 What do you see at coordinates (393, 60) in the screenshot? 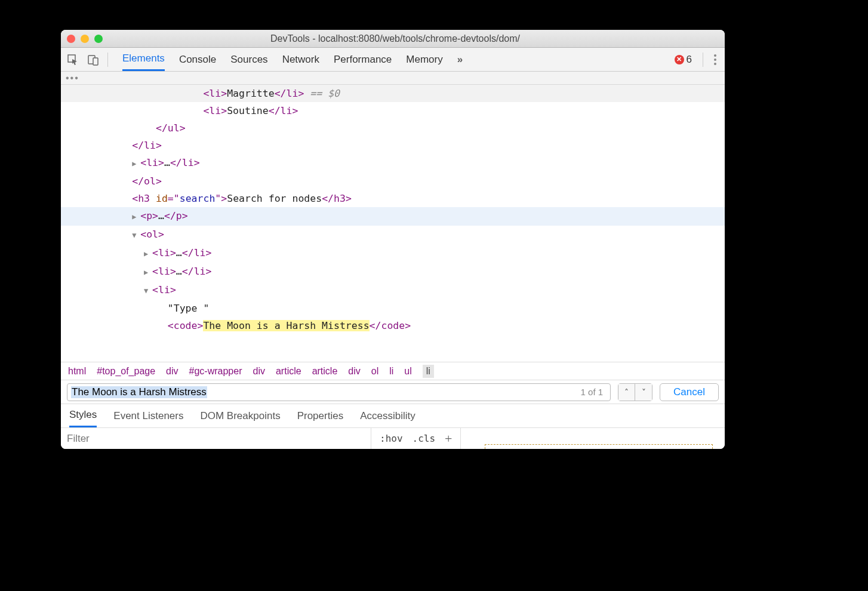
I see `main-toolbar: Elements Console Sources Network Perform…` at bounding box center [393, 60].